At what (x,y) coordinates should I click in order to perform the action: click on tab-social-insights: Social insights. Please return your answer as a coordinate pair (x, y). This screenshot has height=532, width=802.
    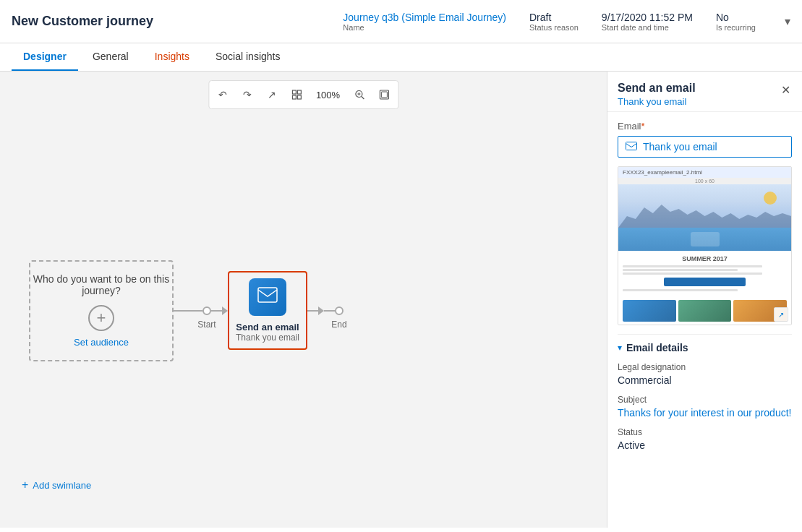
    Looking at the image, I should click on (248, 57).